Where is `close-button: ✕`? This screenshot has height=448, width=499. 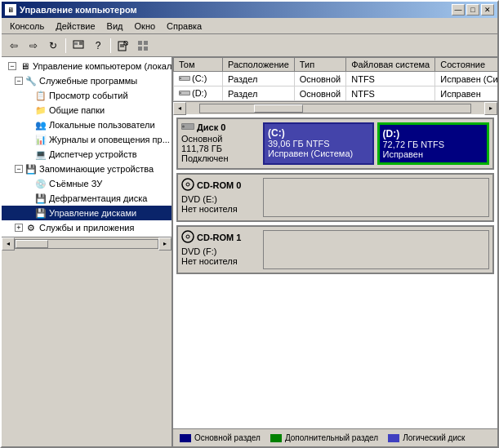 close-button: ✕ is located at coordinates (488, 10).